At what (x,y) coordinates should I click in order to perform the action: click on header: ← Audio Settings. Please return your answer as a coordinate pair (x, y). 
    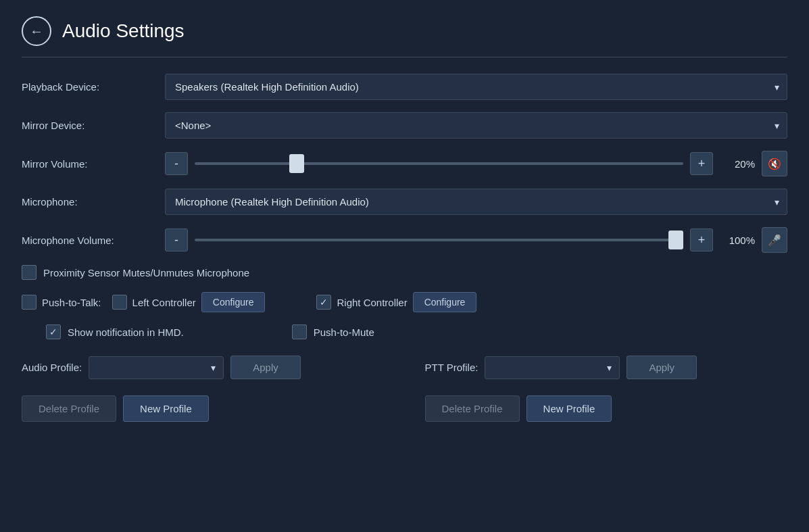
    Looking at the image, I should click on (404, 31).